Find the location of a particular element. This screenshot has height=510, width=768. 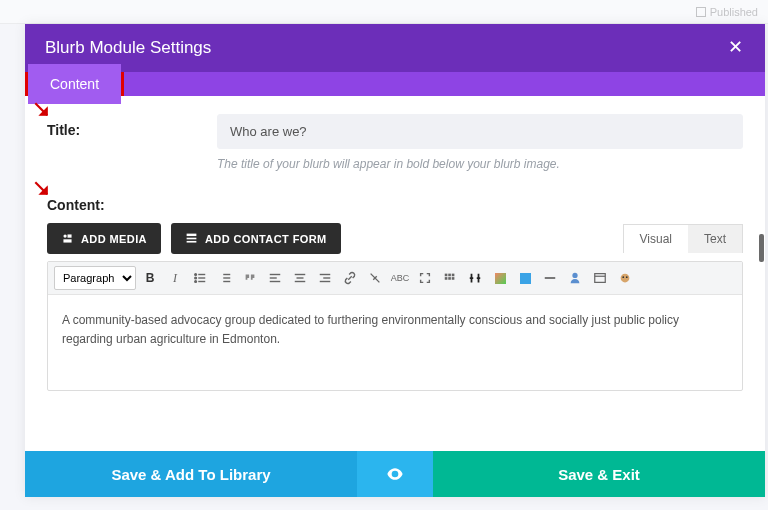

hr-icon is located at coordinates (550, 278).